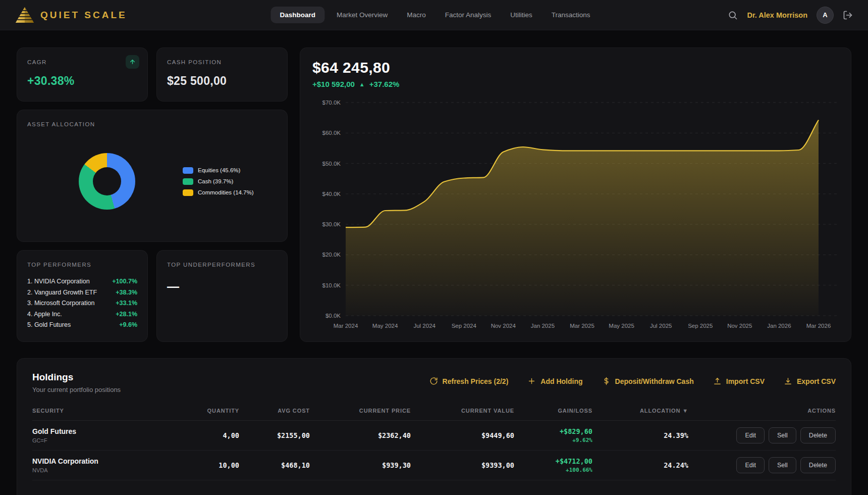 This screenshot has height=495, width=868. Describe the element at coordinates (219, 170) in the screenshot. I see `legend-label: Equities (45.6%)` at that location.